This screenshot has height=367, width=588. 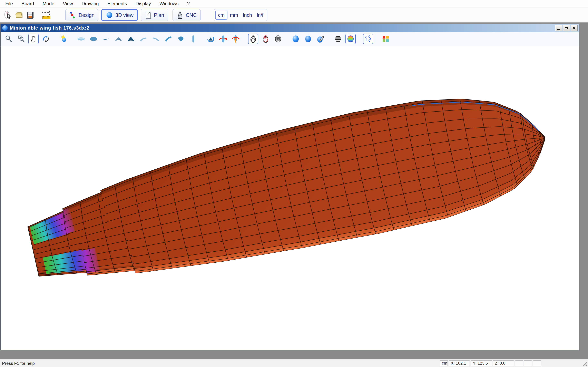 I want to click on menu-file: File, so click(x=9, y=4).